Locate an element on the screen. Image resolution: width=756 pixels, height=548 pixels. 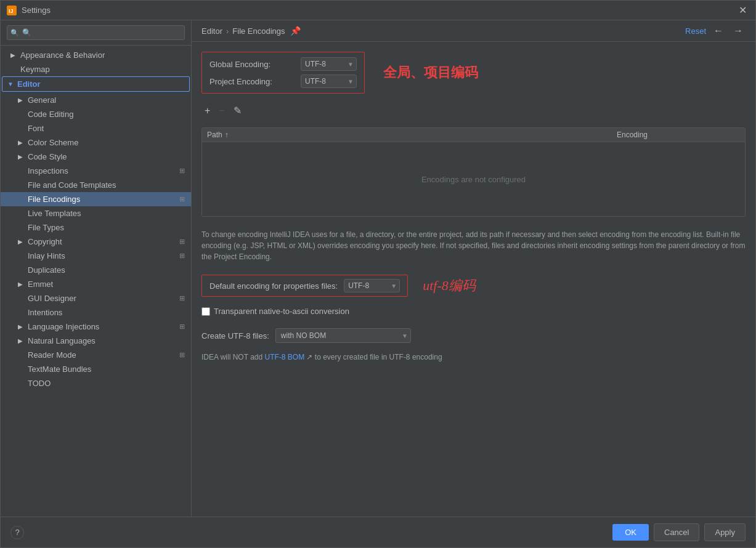
properties-encoding-select-wrapper: UTF-8 ISO-8859-1 ▼ is located at coordinates (372, 286).